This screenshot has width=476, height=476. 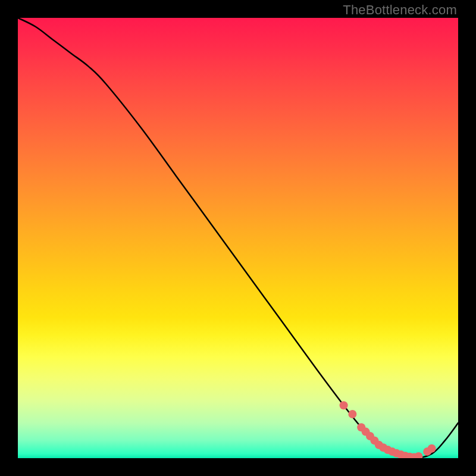 What do you see at coordinates (400, 10) in the screenshot?
I see `watermark-text: TheBottleneck.com` at bounding box center [400, 10].